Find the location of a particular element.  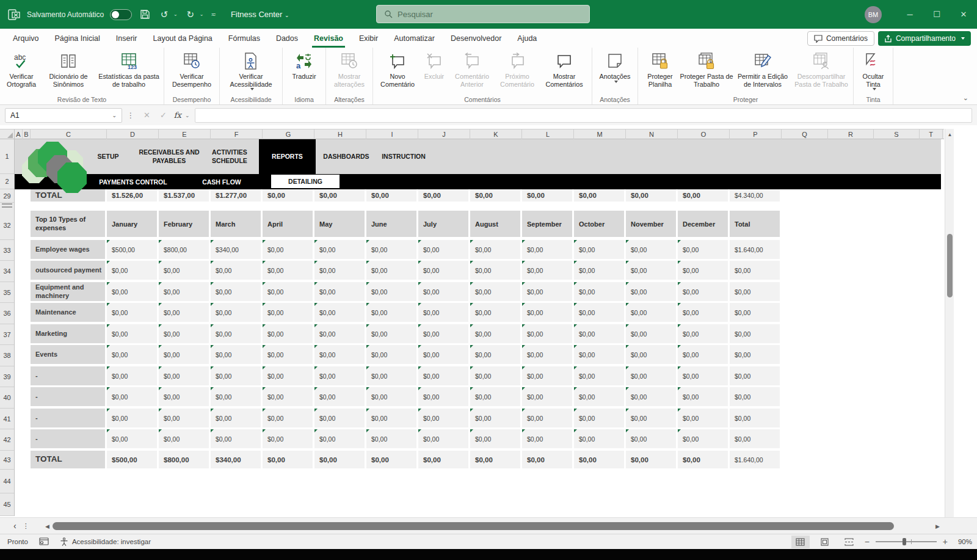

total-cell: $1.640,00 is located at coordinates (755, 459).